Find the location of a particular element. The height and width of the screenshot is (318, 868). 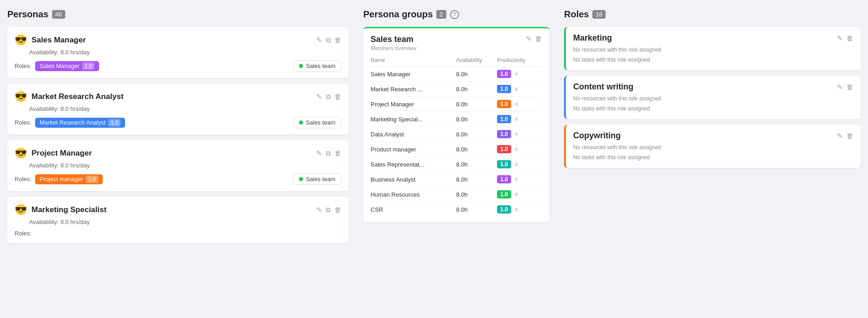

help-icon: ? is located at coordinates (455, 15).